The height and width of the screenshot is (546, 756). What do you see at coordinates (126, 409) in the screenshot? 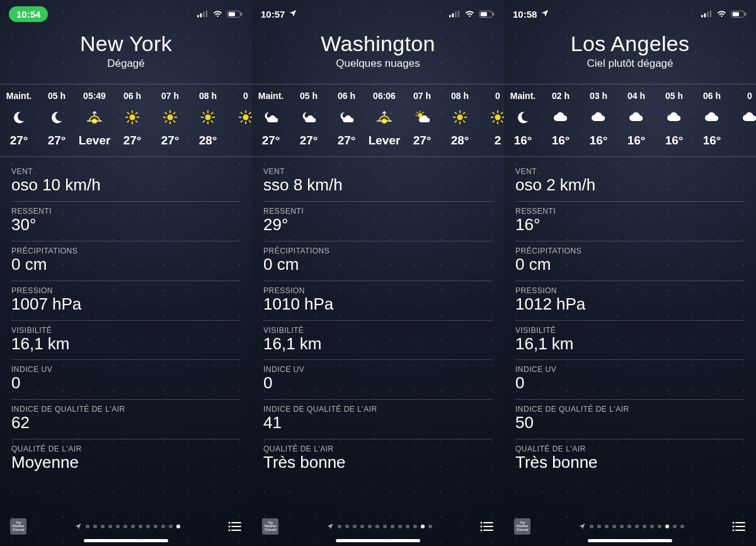
I see `detail-label: INDICE DE QUALITÉ DE L'AIR` at bounding box center [126, 409].